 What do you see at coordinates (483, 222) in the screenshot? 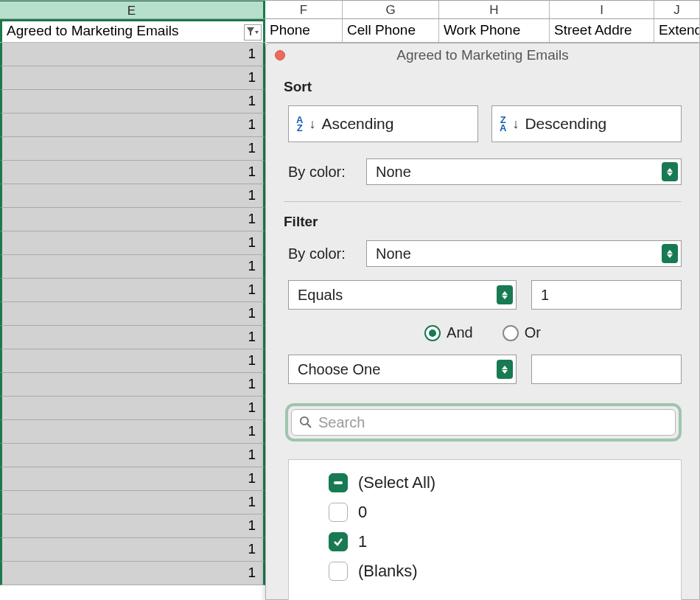
I see `filter-section-label: Filter` at bounding box center [483, 222].